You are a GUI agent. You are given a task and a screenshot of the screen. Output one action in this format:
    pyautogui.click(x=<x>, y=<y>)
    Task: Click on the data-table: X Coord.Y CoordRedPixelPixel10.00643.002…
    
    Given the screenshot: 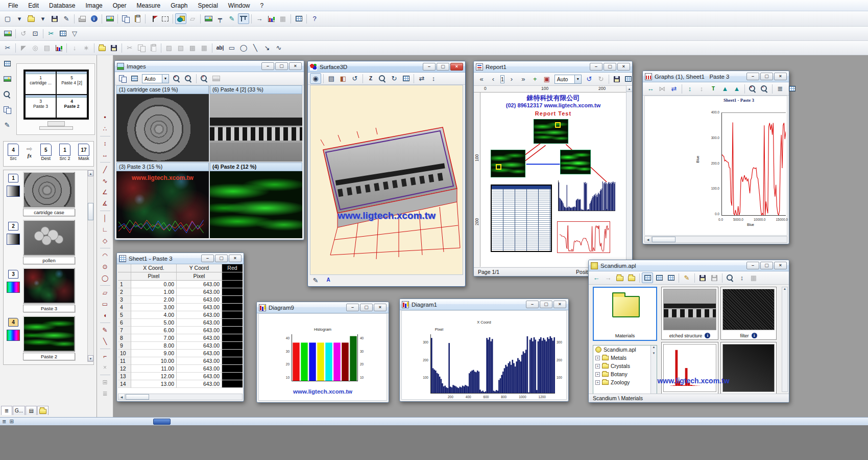 What is the action you would take?
    pyautogui.click(x=180, y=329)
    